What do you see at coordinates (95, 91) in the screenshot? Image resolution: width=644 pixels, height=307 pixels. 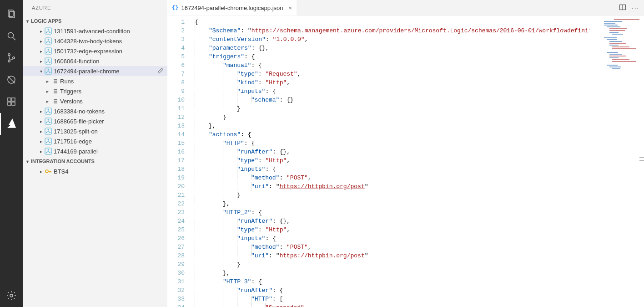 I see `tree-item: ▸Triggers` at bounding box center [95, 91].